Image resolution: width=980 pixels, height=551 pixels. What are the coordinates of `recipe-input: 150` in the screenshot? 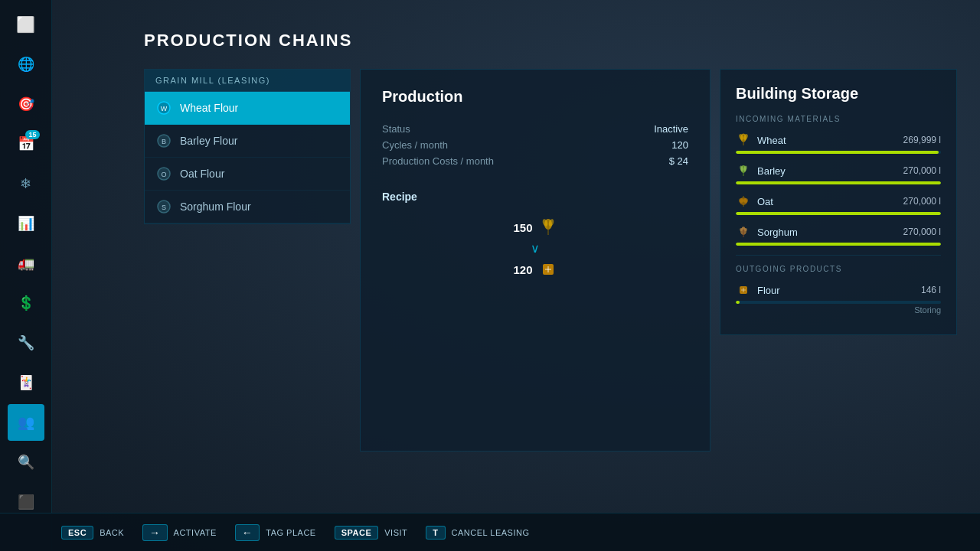 It's located at (534, 227).